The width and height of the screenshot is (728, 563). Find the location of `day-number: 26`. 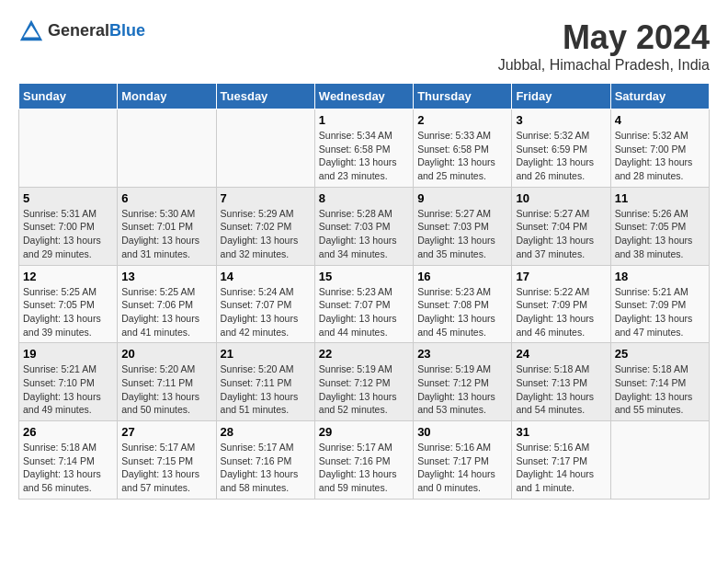

day-number: 26 is located at coordinates (68, 432).